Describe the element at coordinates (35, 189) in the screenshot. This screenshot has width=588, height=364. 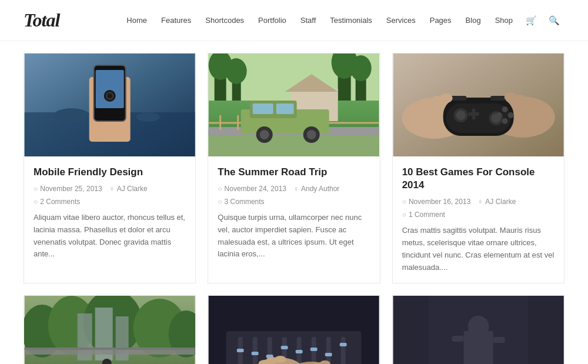
I see `clock-icon-1: ○` at that location.